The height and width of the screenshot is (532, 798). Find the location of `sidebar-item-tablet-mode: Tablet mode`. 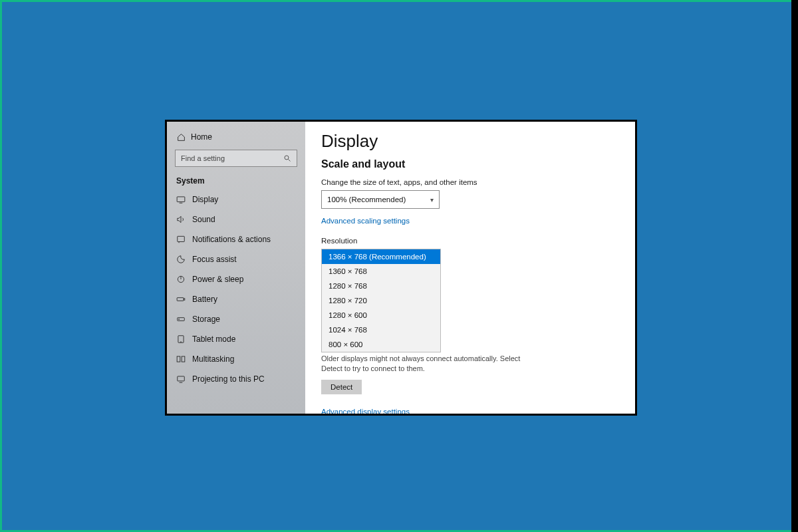

sidebar-item-tablet-mode: Tablet mode is located at coordinates (236, 339).